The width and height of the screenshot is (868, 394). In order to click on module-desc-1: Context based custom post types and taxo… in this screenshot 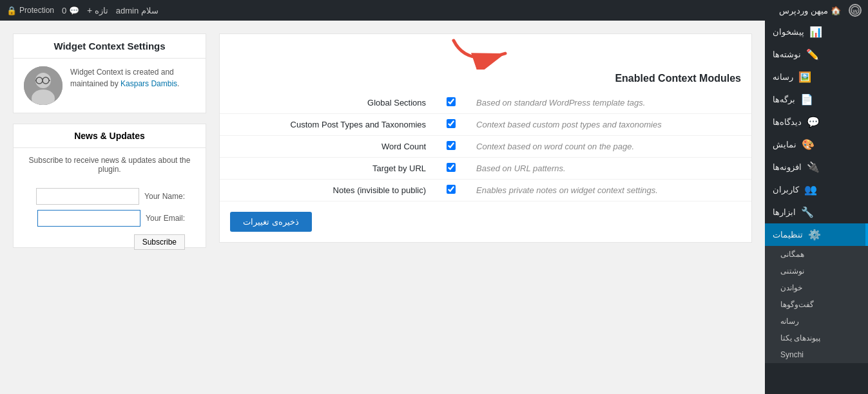, I will do `click(608, 125)`.